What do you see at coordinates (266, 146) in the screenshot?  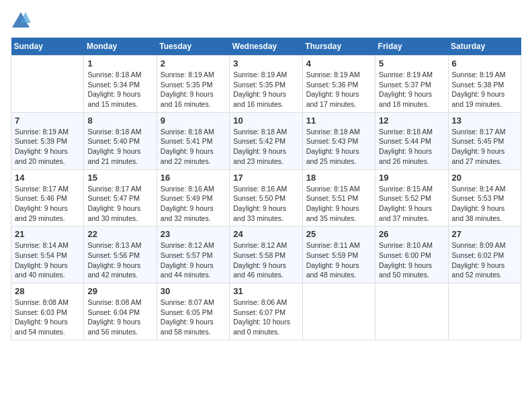 I see `day-info: Sunrise: 8:18 AMSunset: 5:42 PMDaylight:…` at bounding box center [266, 146].